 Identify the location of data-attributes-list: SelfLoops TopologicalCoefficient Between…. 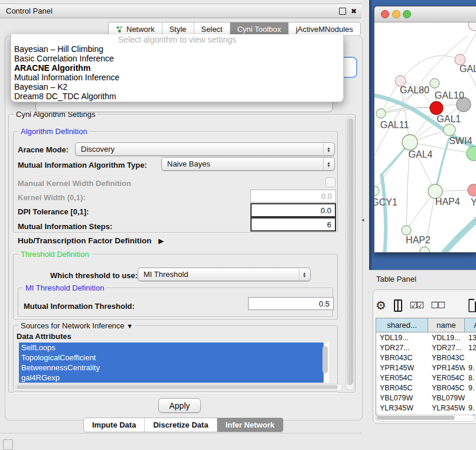
(174, 363).